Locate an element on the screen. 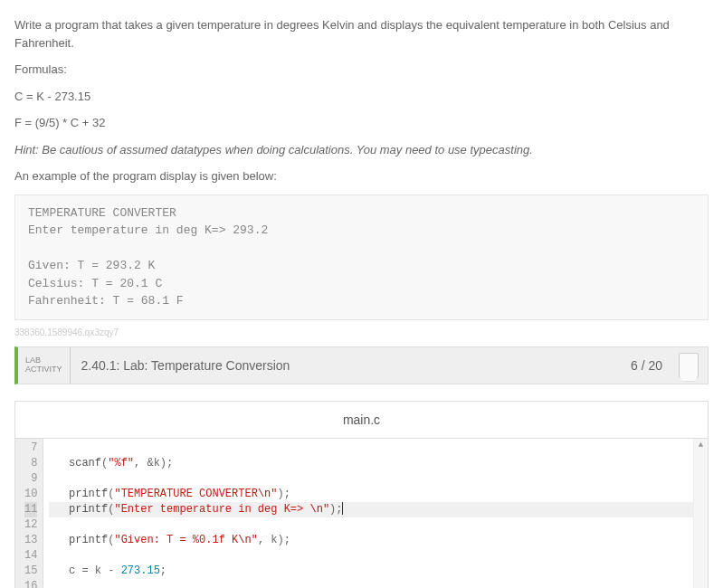  lab-activity-bar: LAB ACTIVITY 2.40.1: Lab: Temperature Co… is located at coordinates (362, 365).